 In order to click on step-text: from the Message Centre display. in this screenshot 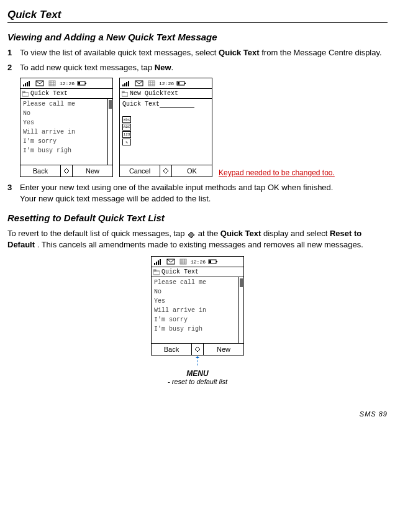, I will do `click(320, 52)`.